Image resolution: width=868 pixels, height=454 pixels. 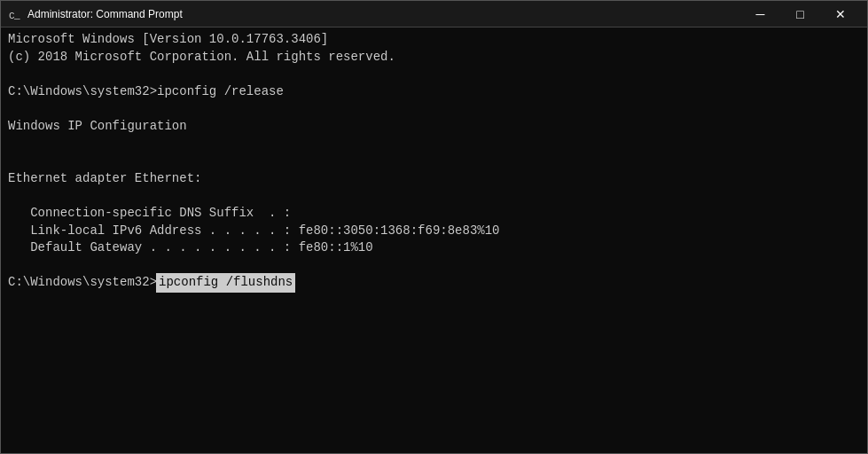 I want to click on cmd-icon: C _, so click(x=15, y=14).